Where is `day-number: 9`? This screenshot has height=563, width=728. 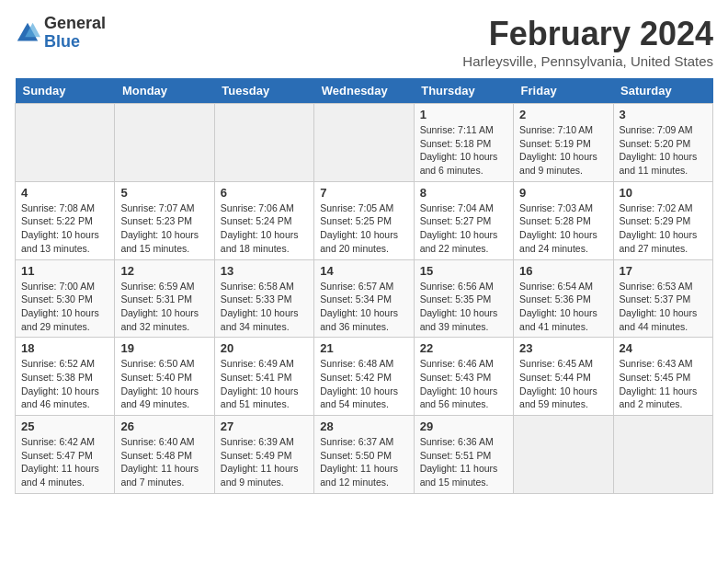
day-number: 9 is located at coordinates (563, 193).